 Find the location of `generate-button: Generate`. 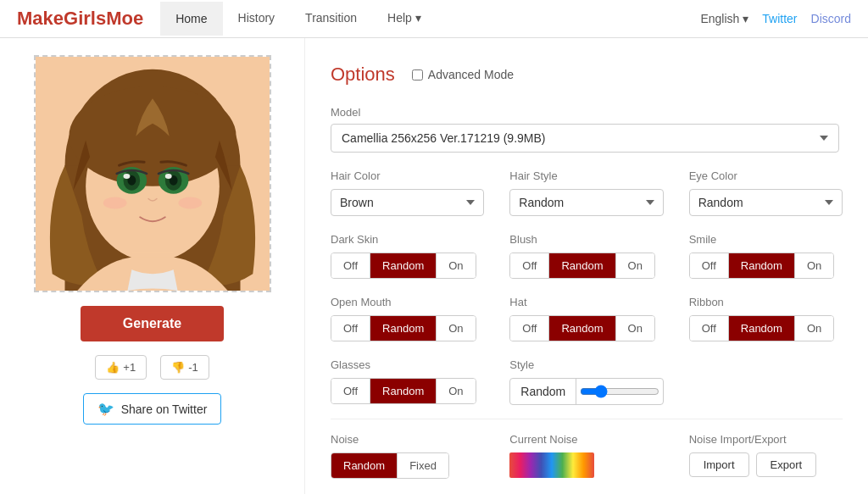

generate-button: Generate is located at coordinates (153, 324).